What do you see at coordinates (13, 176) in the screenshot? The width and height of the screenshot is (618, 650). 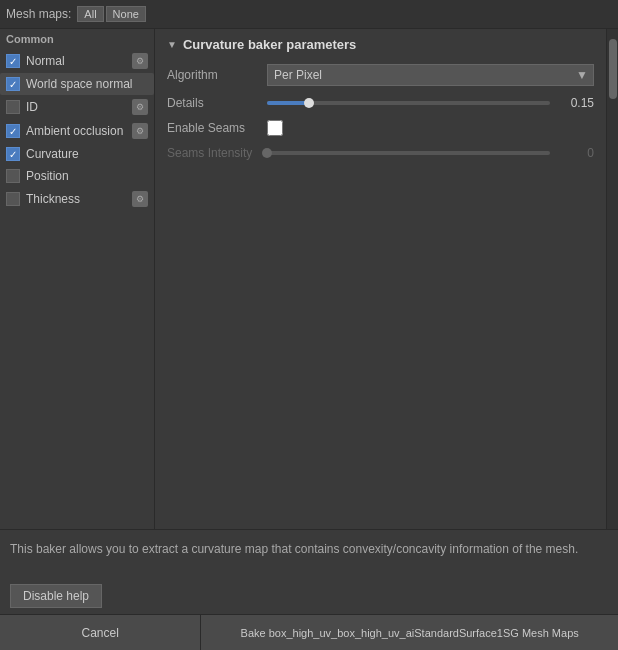 I see `checkbox-position` at bounding box center [13, 176].